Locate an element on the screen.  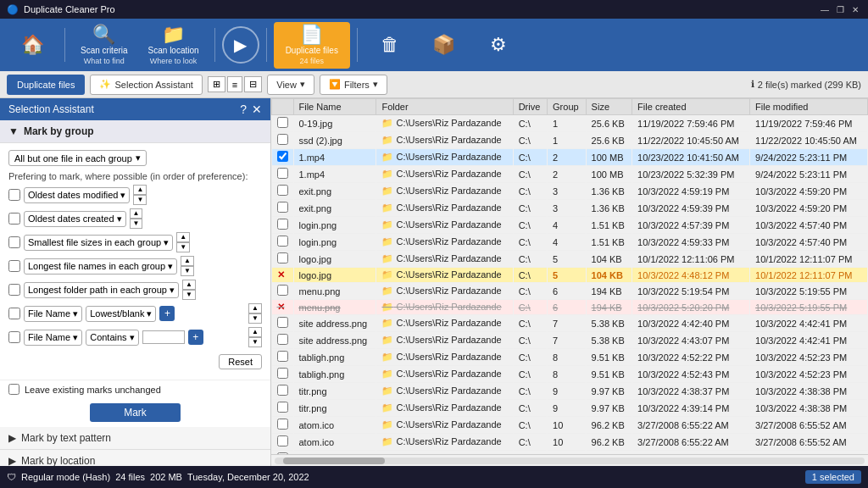
criteria-add-7: + is located at coordinates (196, 337).